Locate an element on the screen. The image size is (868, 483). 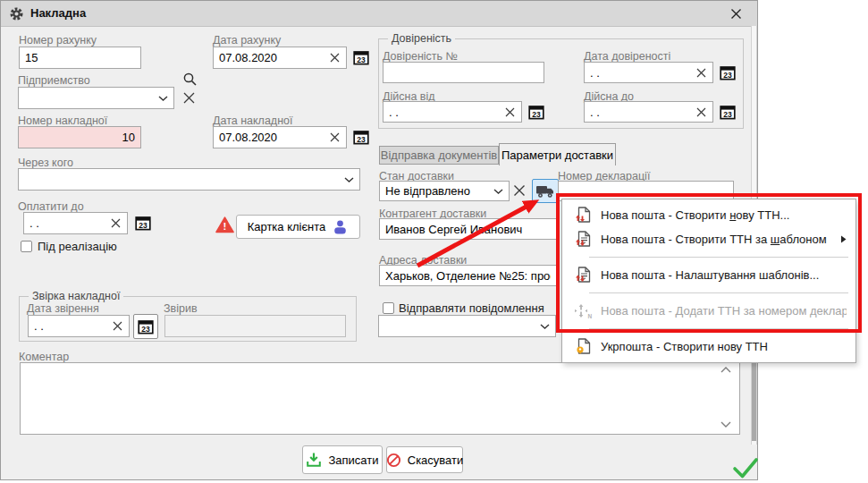
enterprise-label: Підприемство is located at coordinates (54, 80).